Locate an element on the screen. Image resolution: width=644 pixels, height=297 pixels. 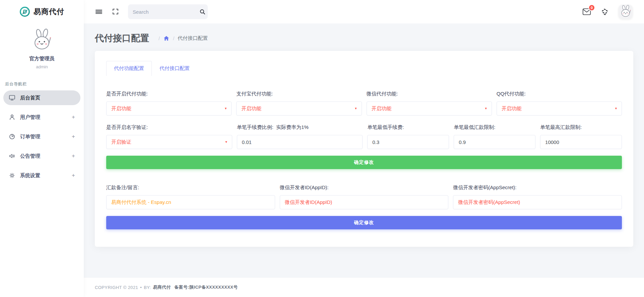
sidebar-section-label: 后台导航栏 is located at coordinates (44, 84).